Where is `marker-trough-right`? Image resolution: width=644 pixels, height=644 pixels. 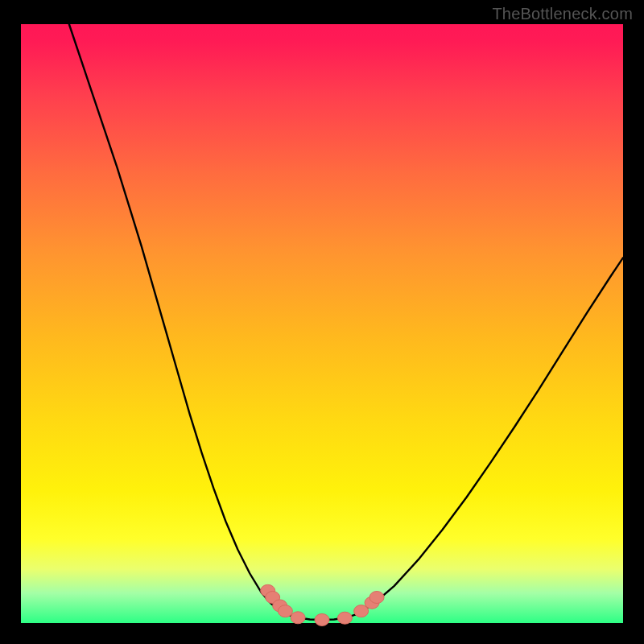 marker-trough-right is located at coordinates (345, 618).